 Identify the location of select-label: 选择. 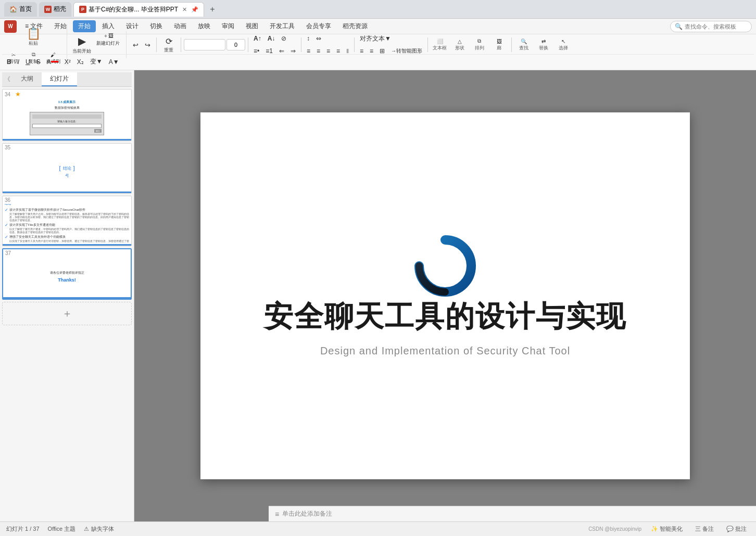
(563, 48).